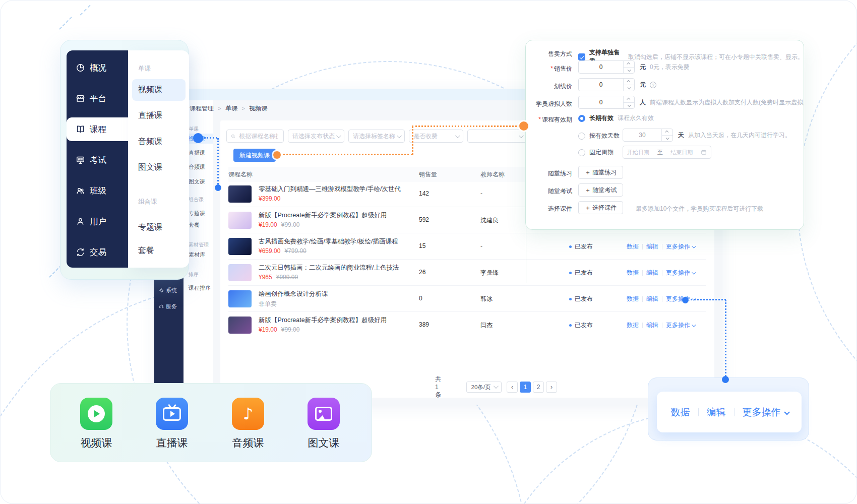 Image resolution: width=857 pixels, height=504 pixels. I want to click on status-dot-icon, so click(571, 273).